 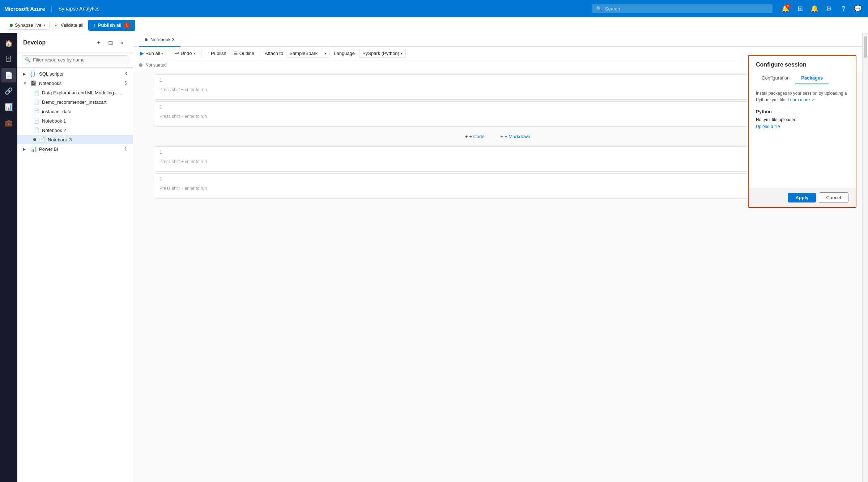 What do you see at coordinates (802, 97) in the screenshot?
I see `configure-description: Install packages to your session by uplo…` at bounding box center [802, 97].